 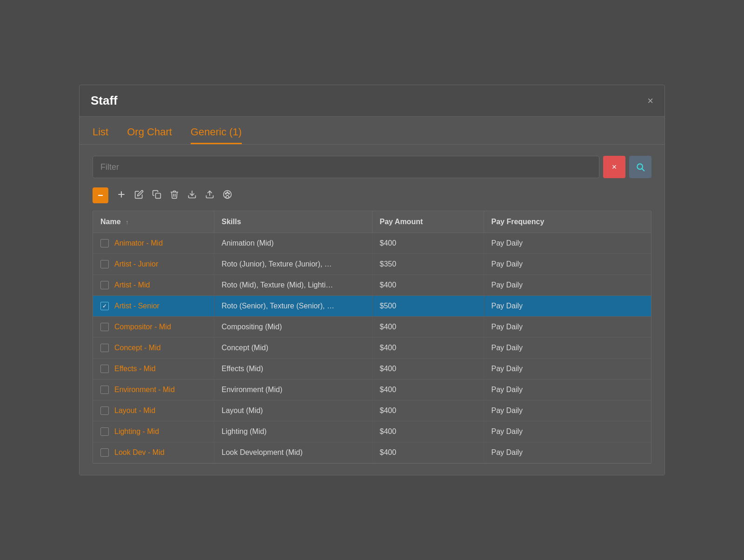 What do you see at coordinates (127, 222) in the screenshot?
I see `sort-arrow-name: ↑` at bounding box center [127, 222].